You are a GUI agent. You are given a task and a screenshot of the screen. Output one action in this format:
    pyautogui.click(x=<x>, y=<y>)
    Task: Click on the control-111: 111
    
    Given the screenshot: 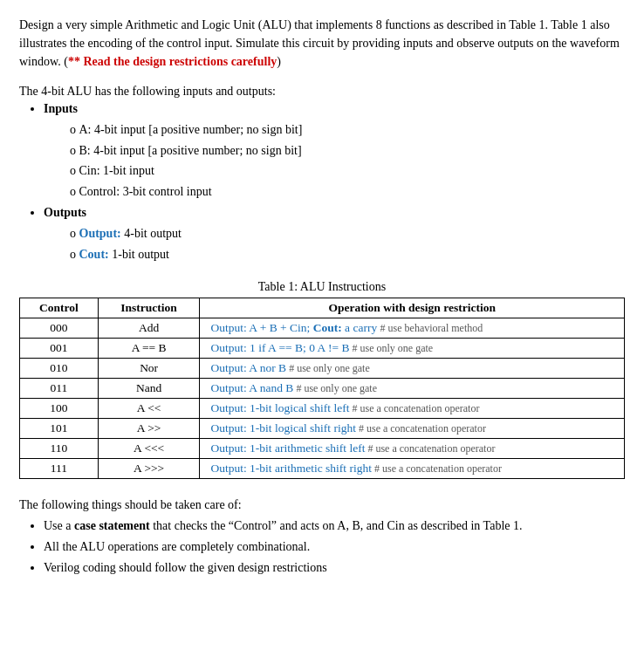 What is the action you would take?
    pyautogui.click(x=59, y=469)
    